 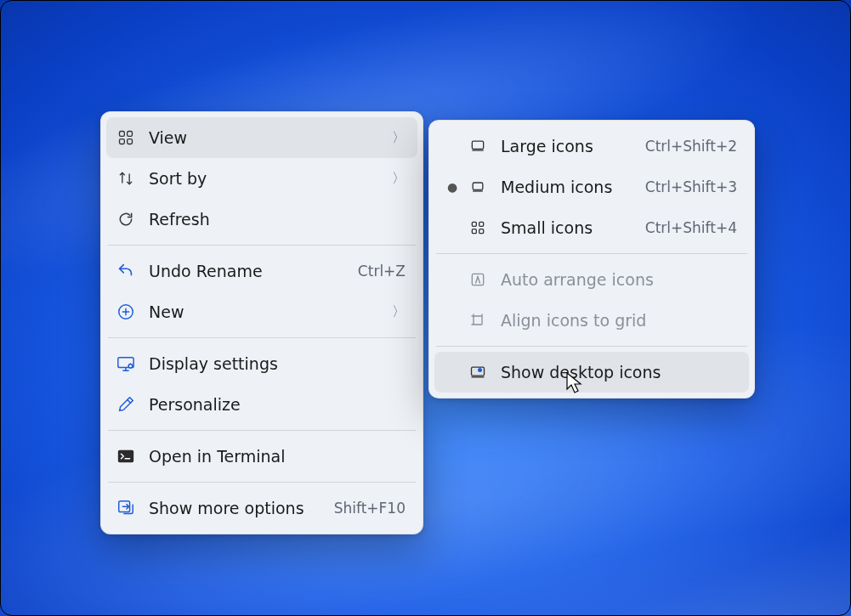 I want to click on submenu-item-align-to-grid: Align icons to grid, so click(x=592, y=320).